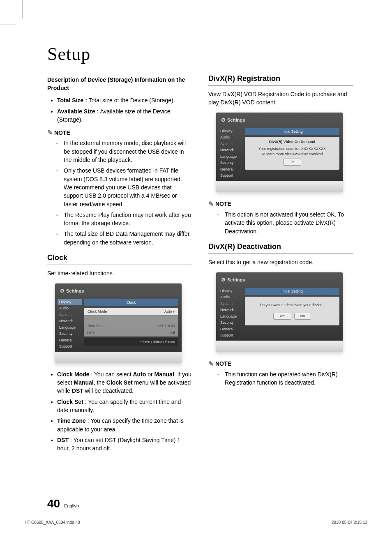  What do you see at coordinates (349, 523) in the screenshot?
I see `indd-timestamp: 2010-05-04 2:15:13` at bounding box center [349, 523].